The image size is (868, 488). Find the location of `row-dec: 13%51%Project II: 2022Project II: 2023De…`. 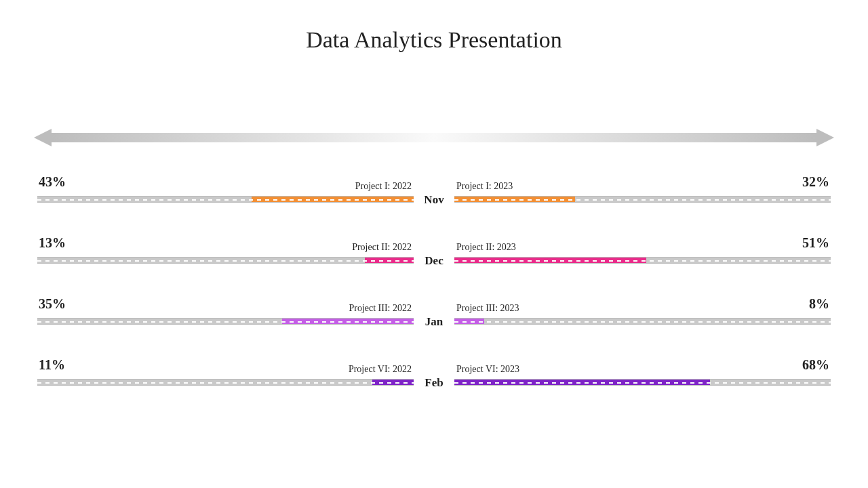

row-dec: 13%51%Project II: 2022Project II: 2023De… is located at coordinates (434, 258).